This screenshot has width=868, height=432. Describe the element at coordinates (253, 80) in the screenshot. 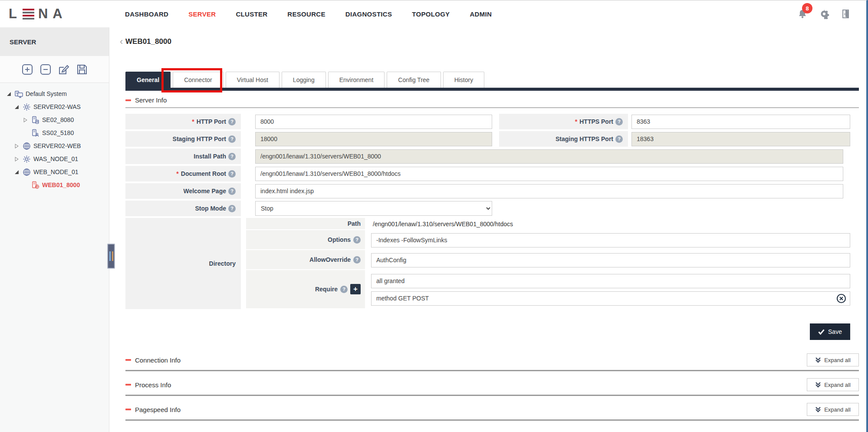

I see `tab-virtual-host: Virtual Host` at that location.